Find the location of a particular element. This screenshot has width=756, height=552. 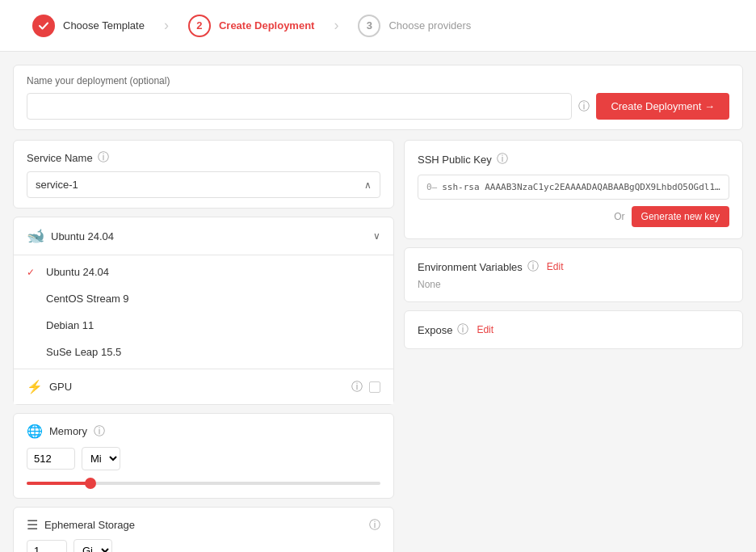

step1-label: Choose Template is located at coordinates (103, 26).